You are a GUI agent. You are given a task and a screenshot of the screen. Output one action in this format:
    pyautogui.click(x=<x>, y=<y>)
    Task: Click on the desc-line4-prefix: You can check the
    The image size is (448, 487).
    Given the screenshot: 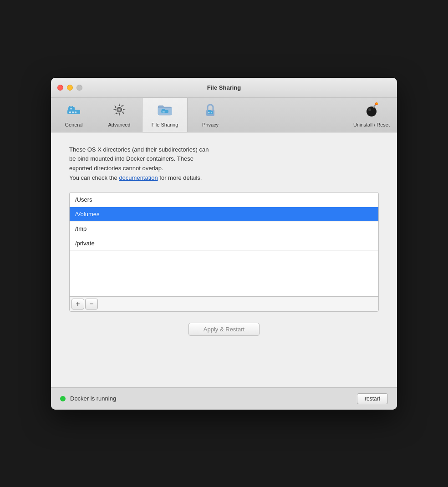 What is the action you would take?
    pyautogui.click(x=94, y=178)
    